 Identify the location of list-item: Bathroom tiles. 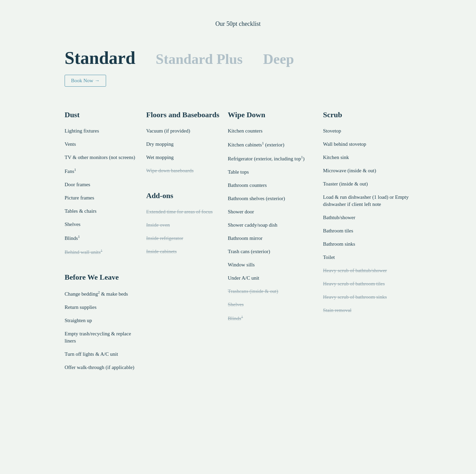
(371, 231).